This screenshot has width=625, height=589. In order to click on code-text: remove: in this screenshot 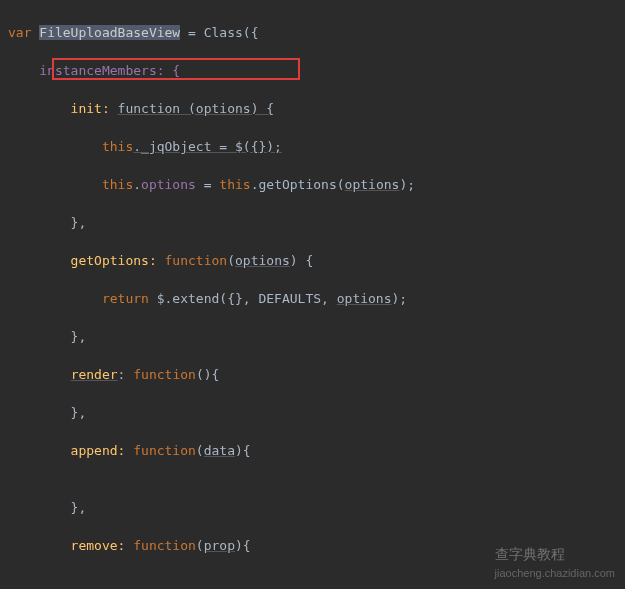, I will do `click(70, 546)`.